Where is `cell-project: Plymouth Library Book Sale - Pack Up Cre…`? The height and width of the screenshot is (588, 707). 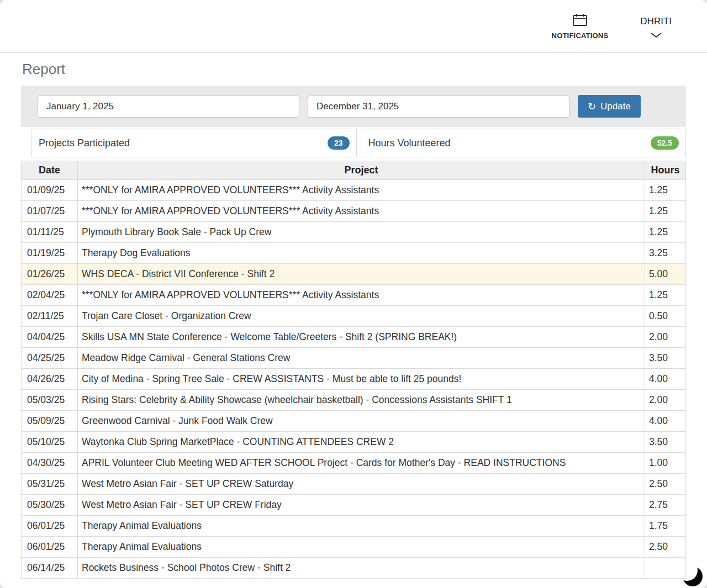 cell-project: Plymouth Library Book Sale - Pack Up Cre… is located at coordinates (361, 232).